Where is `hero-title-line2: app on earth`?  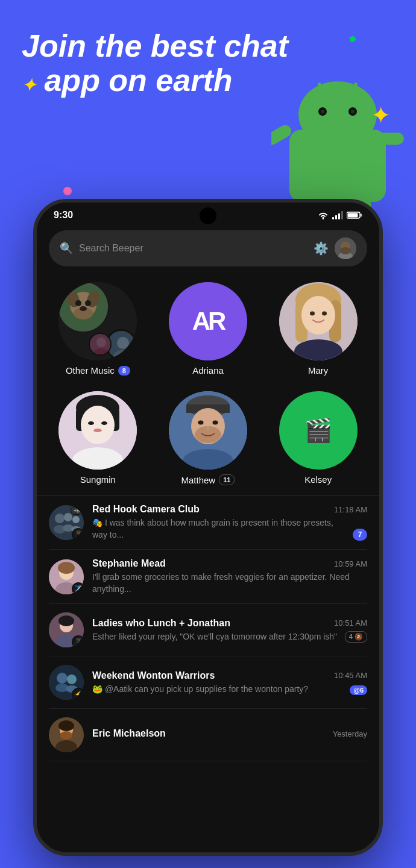 hero-title-line2: app on earth is located at coordinates (138, 80).